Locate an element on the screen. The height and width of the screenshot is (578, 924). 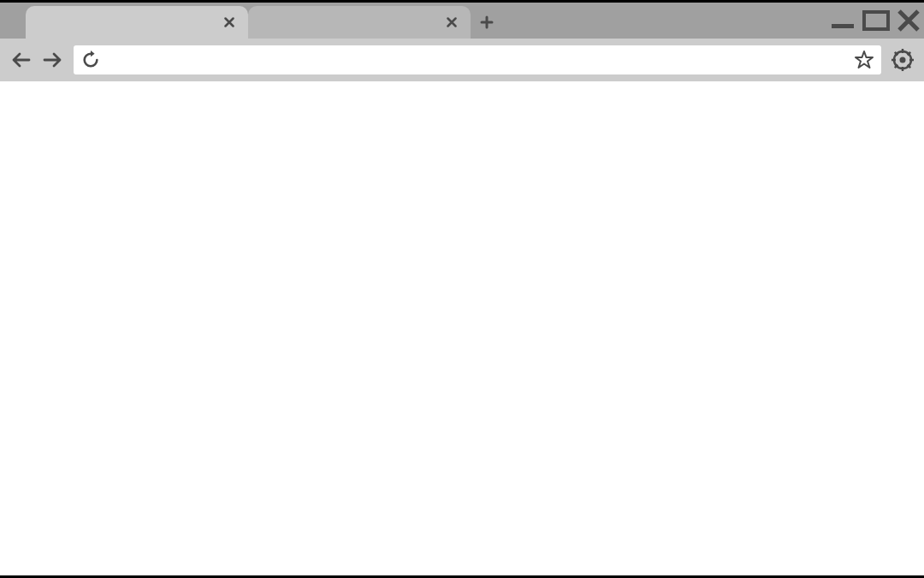
plus-icon is located at coordinates (487, 22).